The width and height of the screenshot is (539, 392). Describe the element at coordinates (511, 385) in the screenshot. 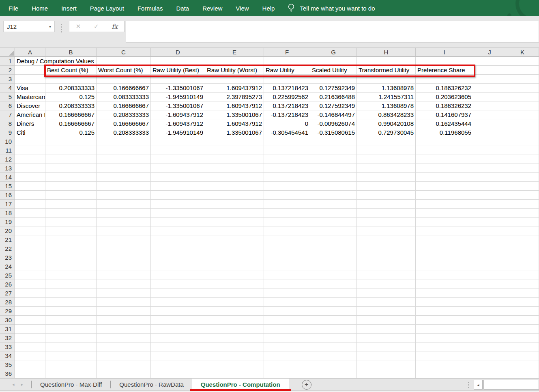

I see `hscroll-track` at that location.